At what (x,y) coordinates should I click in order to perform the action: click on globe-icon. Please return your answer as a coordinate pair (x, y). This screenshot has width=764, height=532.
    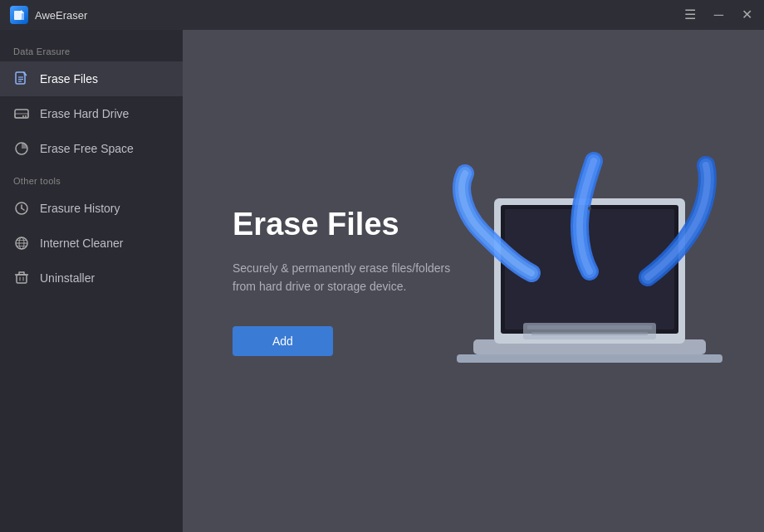
    Looking at the image, I should click on (22, 243).